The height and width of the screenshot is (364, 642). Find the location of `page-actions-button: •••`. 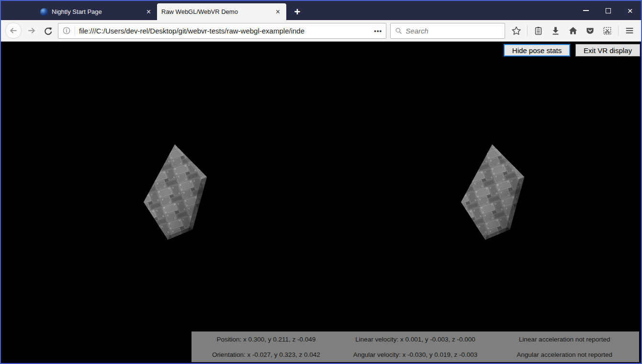

page-actions-button: ••• is located at coordinates (378, 31).